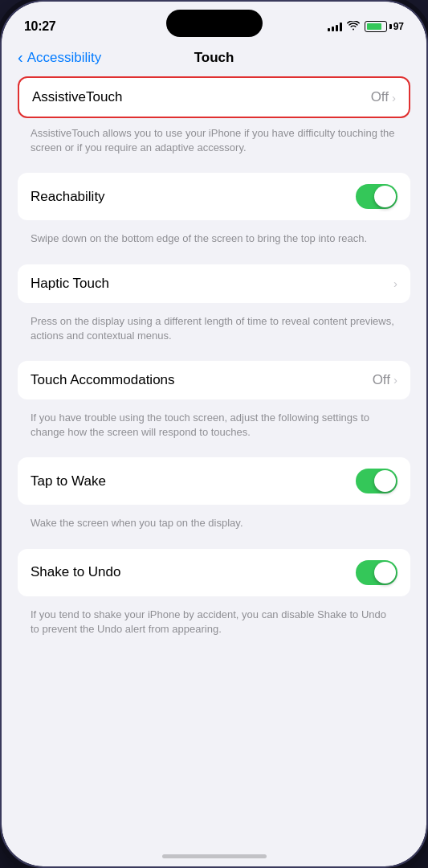 This screenshot has height=868, width=428. I want to click on shake-to-undo-toggle-thumb, so click(385, 572).